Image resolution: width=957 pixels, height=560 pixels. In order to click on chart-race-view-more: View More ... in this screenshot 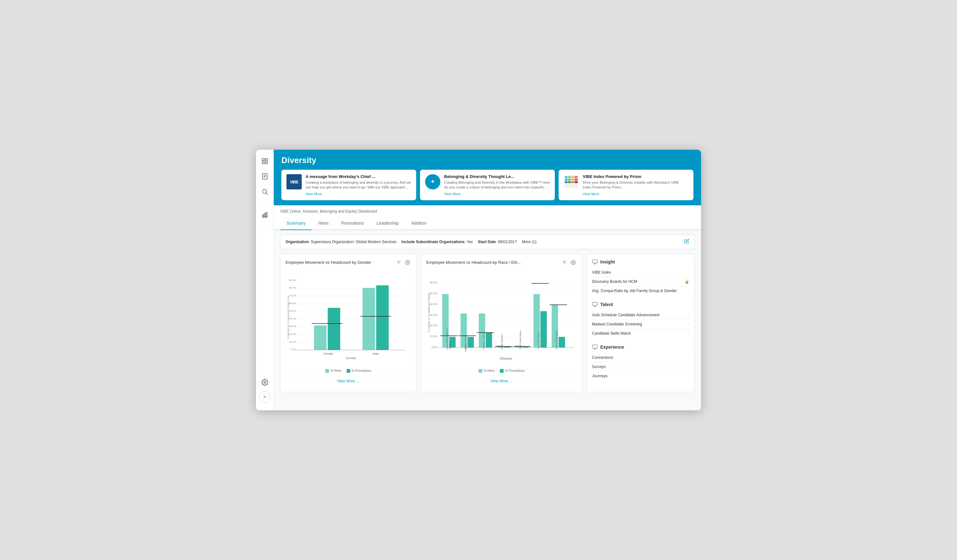, I will do `click(502, 380)`.